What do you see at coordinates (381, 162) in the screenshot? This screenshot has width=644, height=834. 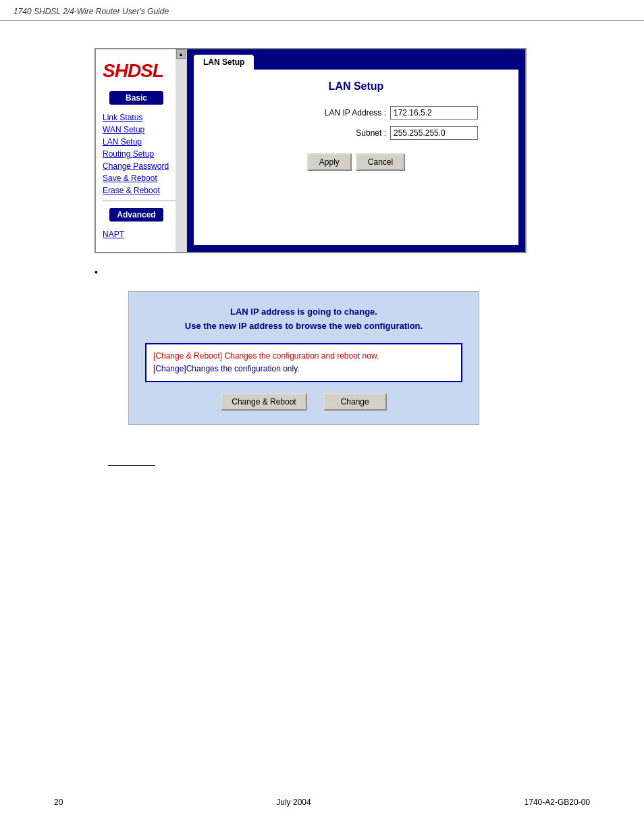 I see `cancel-button: Cancel` at bounding box center [381, 162].